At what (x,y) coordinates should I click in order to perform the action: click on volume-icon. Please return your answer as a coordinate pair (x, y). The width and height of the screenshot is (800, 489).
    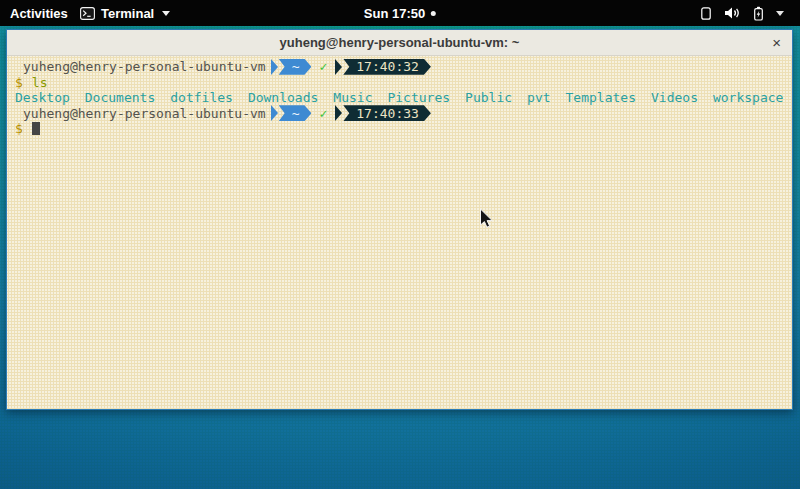
    Looking at the image, I should click on (732, 13).